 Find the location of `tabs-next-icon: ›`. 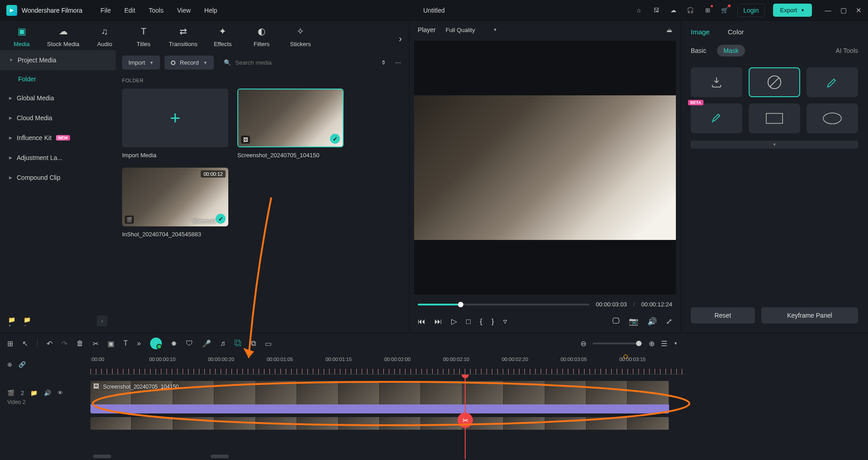

tabs-next-icon: › is located at coordinates (401, 39).